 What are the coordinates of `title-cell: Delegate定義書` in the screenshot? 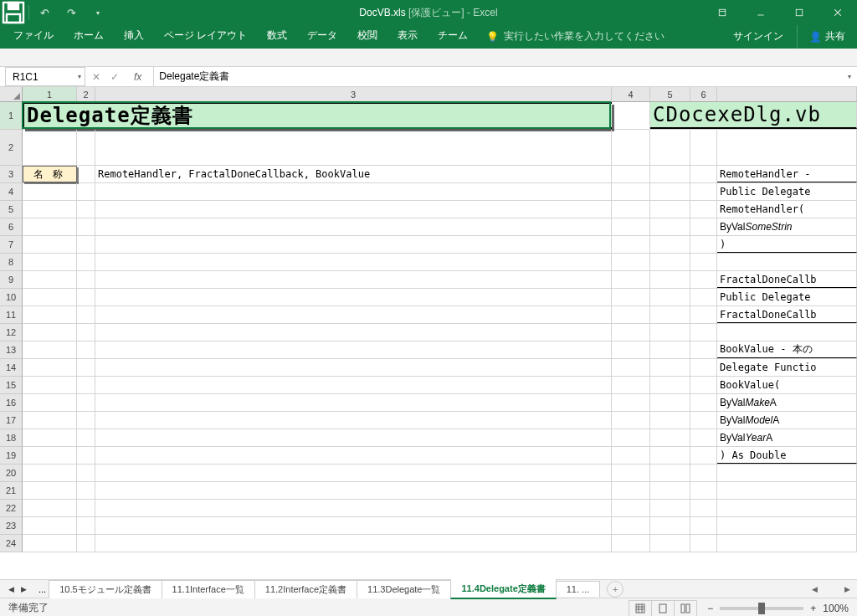 It's located at (317, 116).